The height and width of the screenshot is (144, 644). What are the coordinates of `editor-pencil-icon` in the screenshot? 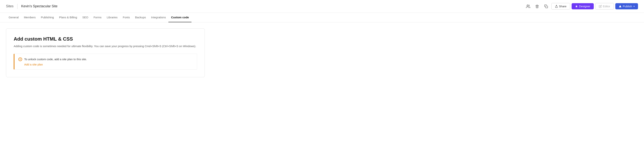 It's located at (600, 6).